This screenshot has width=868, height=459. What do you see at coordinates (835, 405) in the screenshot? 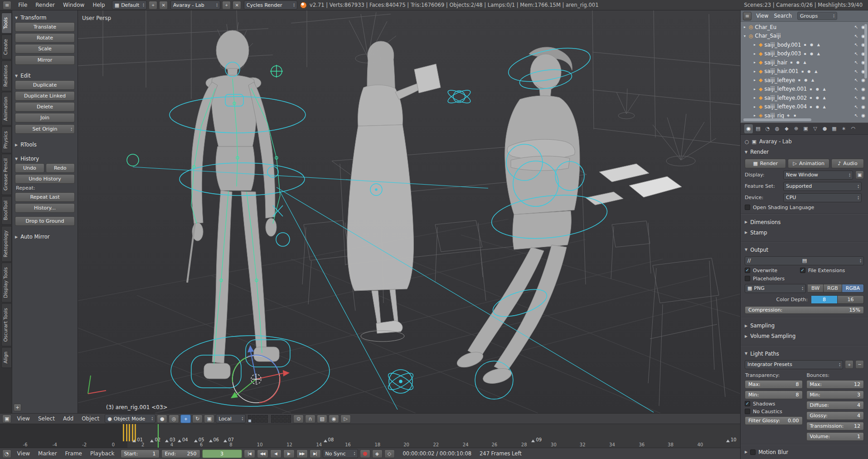
I see `bounce-field: Diffuse:4` at bounding box center [835, 405].